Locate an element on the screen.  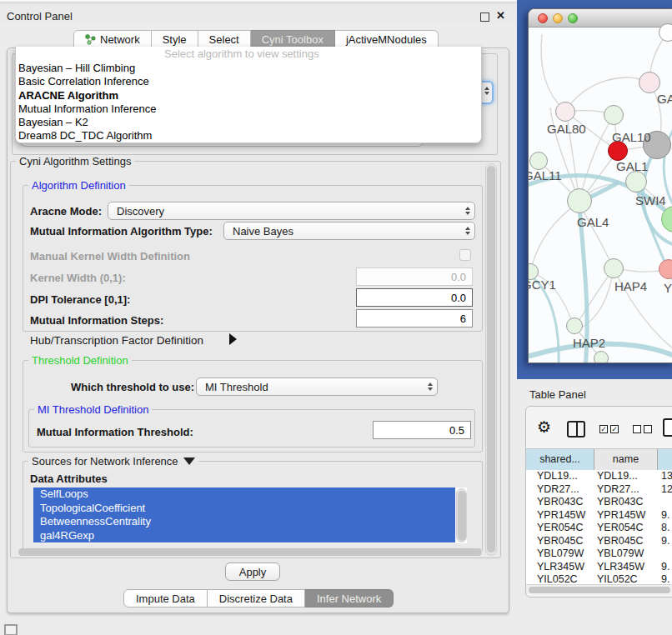
cell-shared-name: YDR27... is located at coordinates (559, 490).